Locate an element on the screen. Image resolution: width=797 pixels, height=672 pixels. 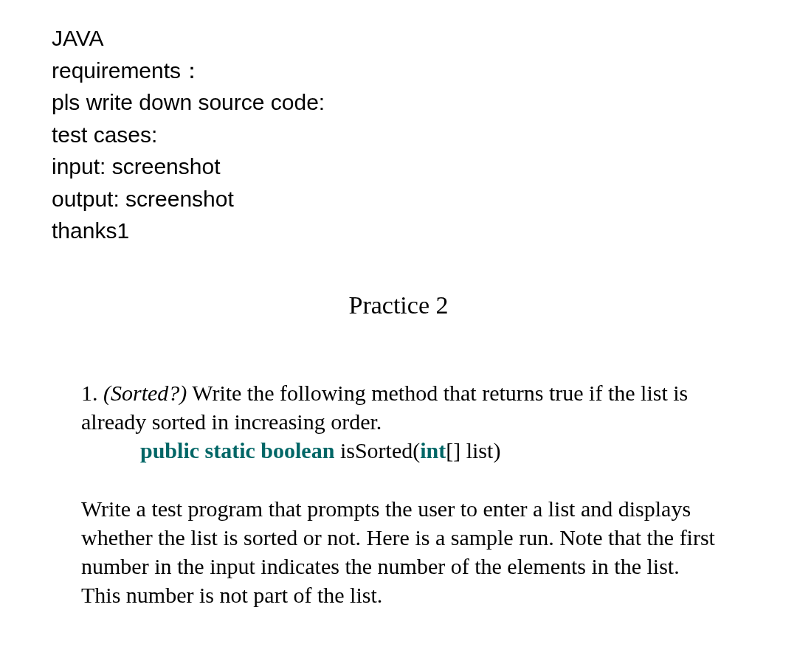
intro-line-6: output: screenshot is located at coordinates (398, 199).